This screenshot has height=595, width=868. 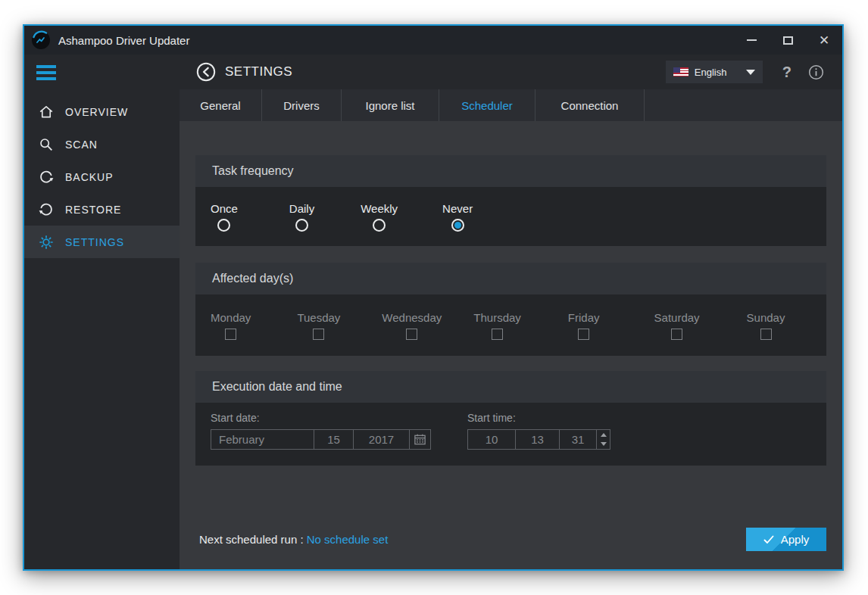 I want to click on calendar-icon, so click(x=420, y=439).